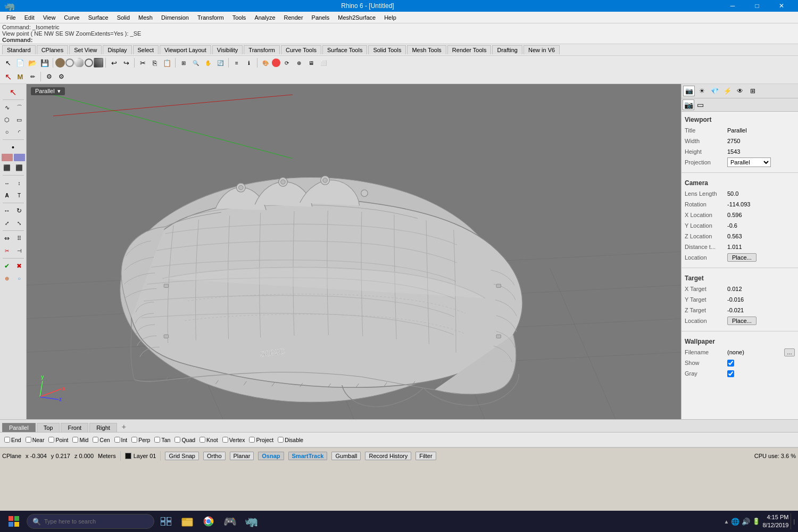  I want to click on snap-end-checkbox, so click(7, 439).